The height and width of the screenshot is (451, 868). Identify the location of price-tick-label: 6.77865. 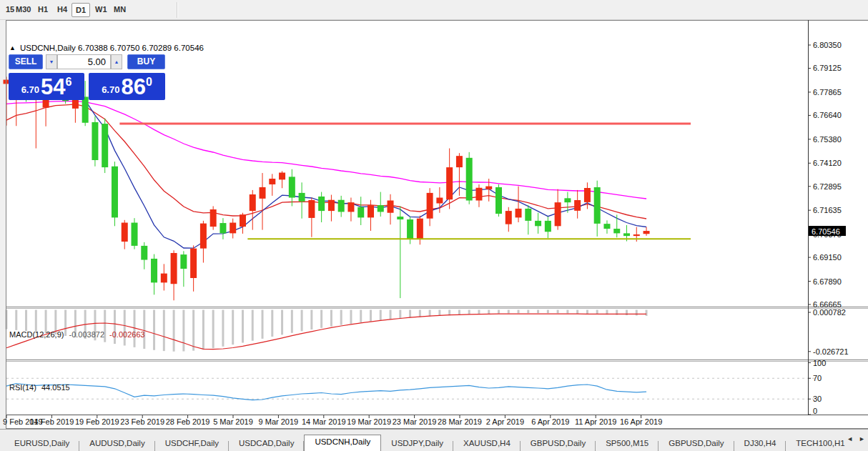
(827, 92).